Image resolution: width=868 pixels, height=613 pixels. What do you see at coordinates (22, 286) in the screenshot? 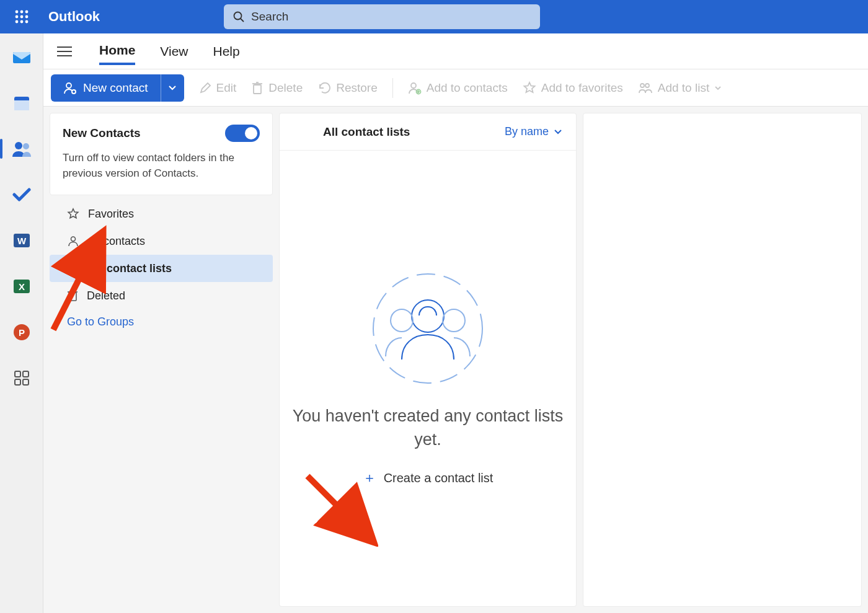
I see `rail-excel: X` at bounding box center [22, 286].